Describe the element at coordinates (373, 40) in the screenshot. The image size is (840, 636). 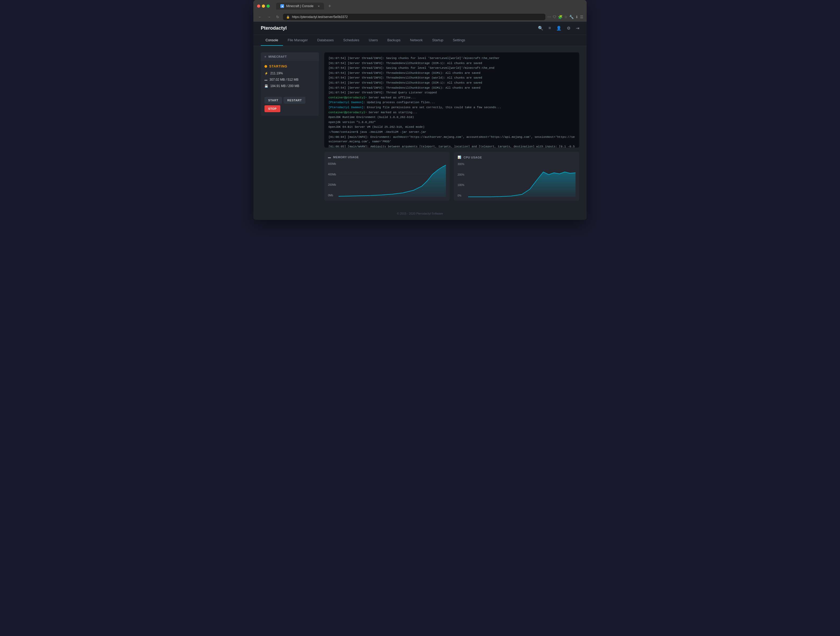
I see `tab-users: Users` at that location.